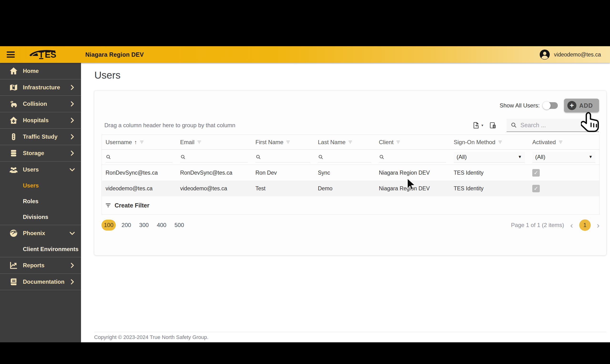 Image resolution: width=610 pixels, height=364 pixels. Describe the element at coordinates (40, 137) in the screenshot. I see `sidebar-item-traffic-study: Traffic Study` at that location.